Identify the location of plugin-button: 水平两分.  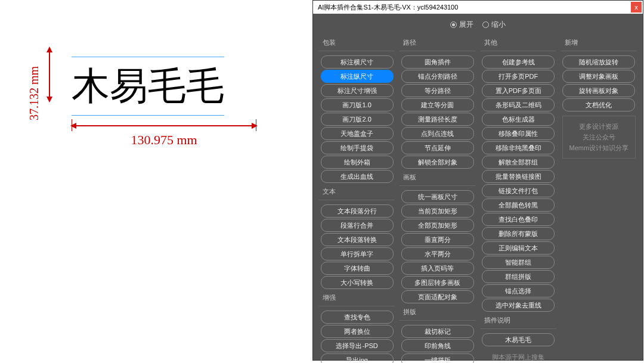
(438, 254).